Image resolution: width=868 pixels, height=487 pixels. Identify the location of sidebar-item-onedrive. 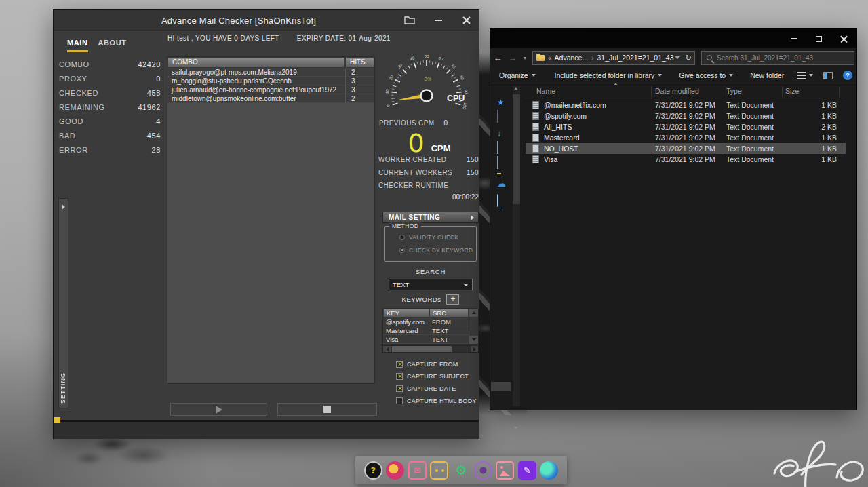
(502, 183).